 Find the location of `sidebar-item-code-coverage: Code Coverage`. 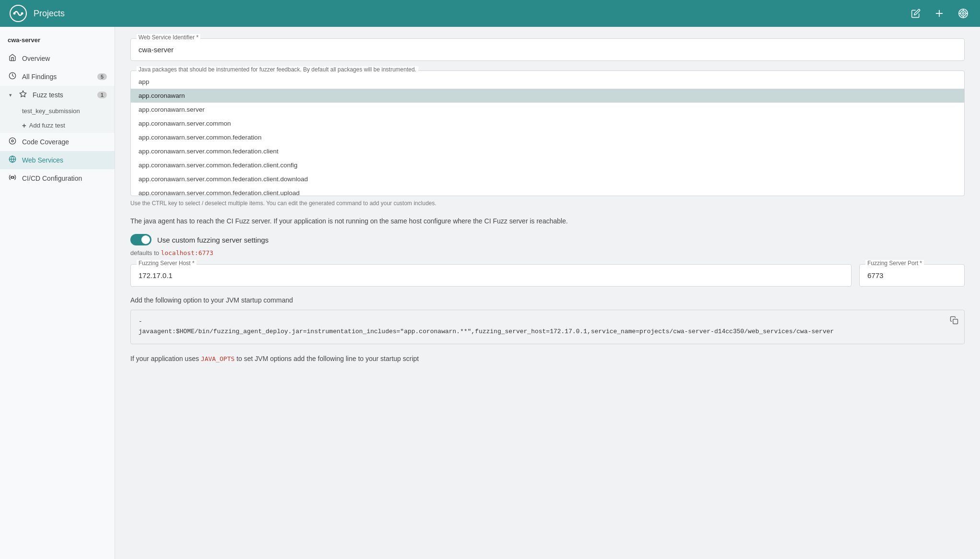

sidebar-item-code-coverage: Code Coverage is located at coordinates (58, 142).